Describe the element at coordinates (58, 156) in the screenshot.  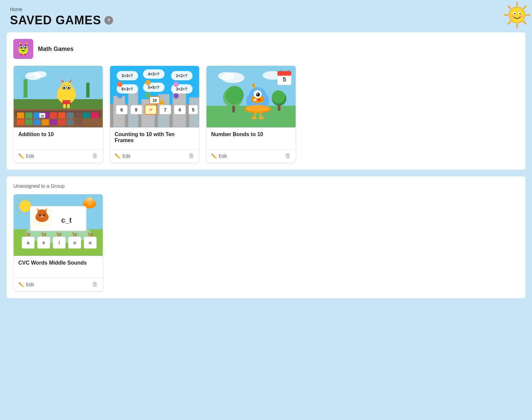
I see `game-actions-addition: ✏️ Edit 🗑` at that location.